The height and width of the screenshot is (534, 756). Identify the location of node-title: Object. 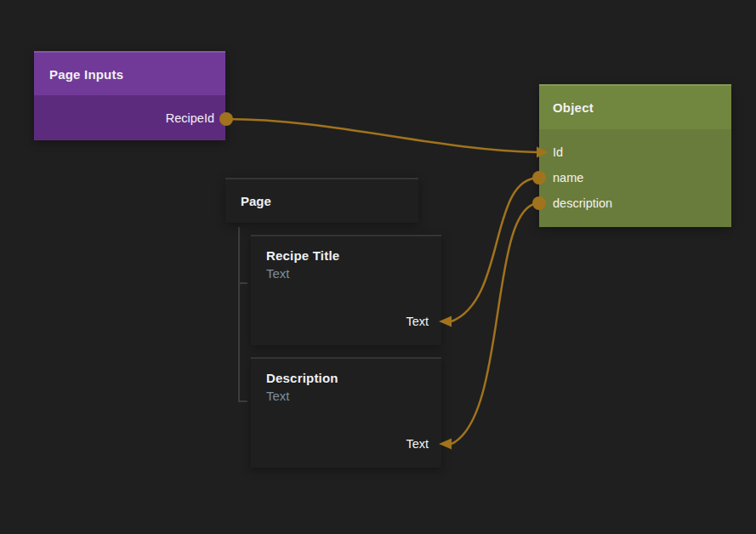
(573, 107).